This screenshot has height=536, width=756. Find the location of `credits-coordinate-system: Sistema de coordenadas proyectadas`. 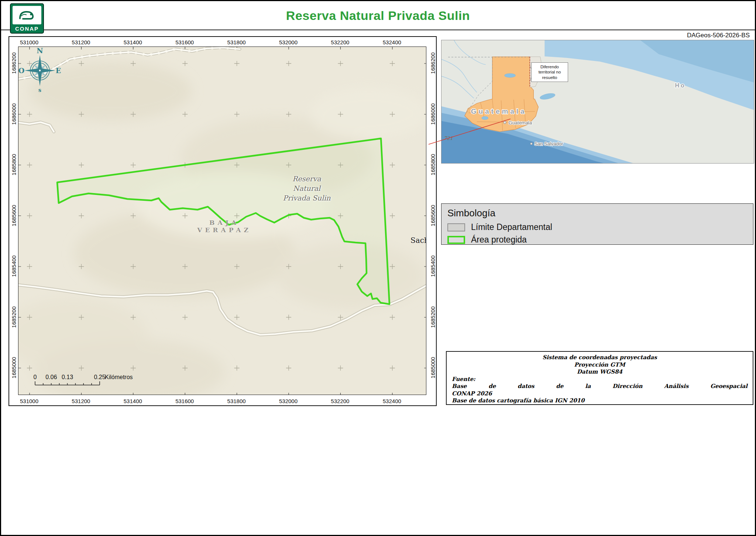

credits-coordinate-system: Sistema de coordenadas proyectadas is located at coordinates (599, 358).